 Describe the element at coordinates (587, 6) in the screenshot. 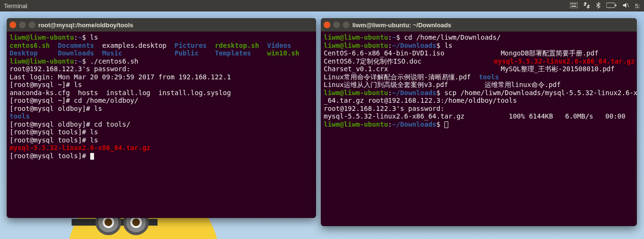

I see `network-icon` at that location.